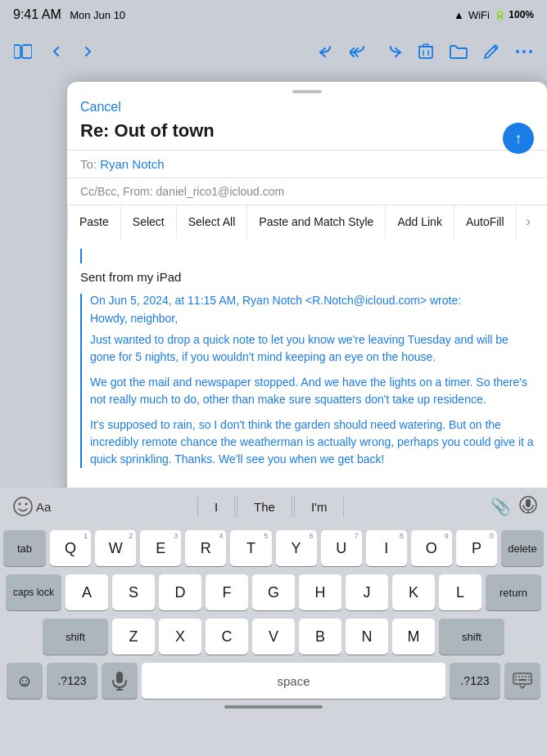  What do you see at coordinates (274, 707) in the screenshot?
I see `home-bar` at bounding box center [274, 707].